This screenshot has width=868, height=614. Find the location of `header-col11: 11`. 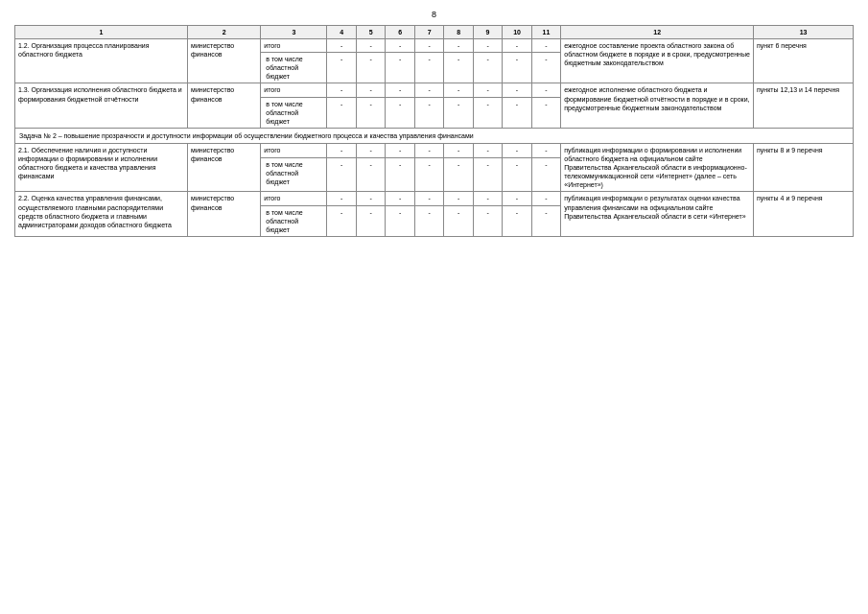

header-col11: 11 is located at coordinates (546, 33).